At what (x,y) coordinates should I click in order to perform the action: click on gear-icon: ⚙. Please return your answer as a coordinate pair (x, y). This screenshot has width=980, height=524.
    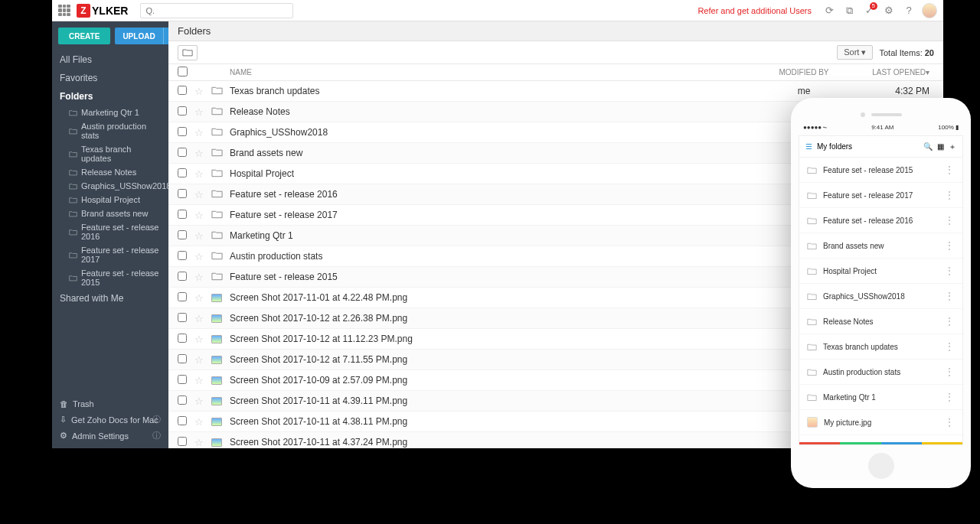
    Looking at the image, I should click on (889, 11).